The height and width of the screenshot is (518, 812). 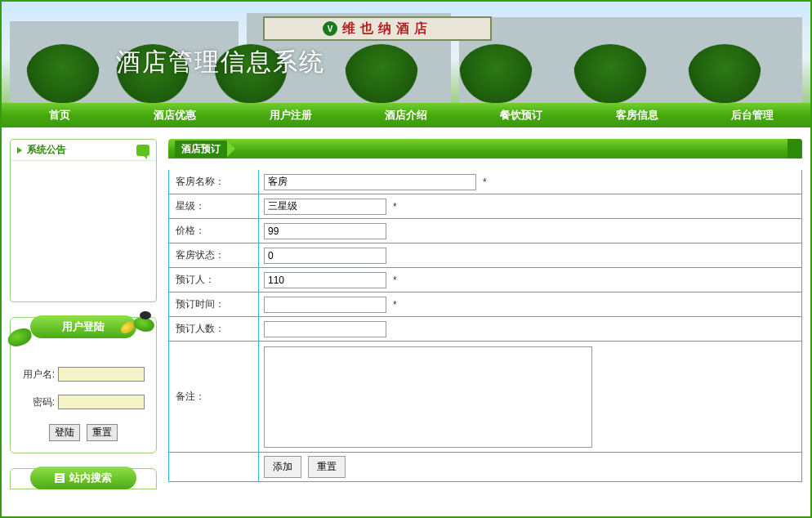 What do you see at coordinates (65, 433) in the screenshot?
I see `login-button: 登陆` at bounding box center [65, 433].